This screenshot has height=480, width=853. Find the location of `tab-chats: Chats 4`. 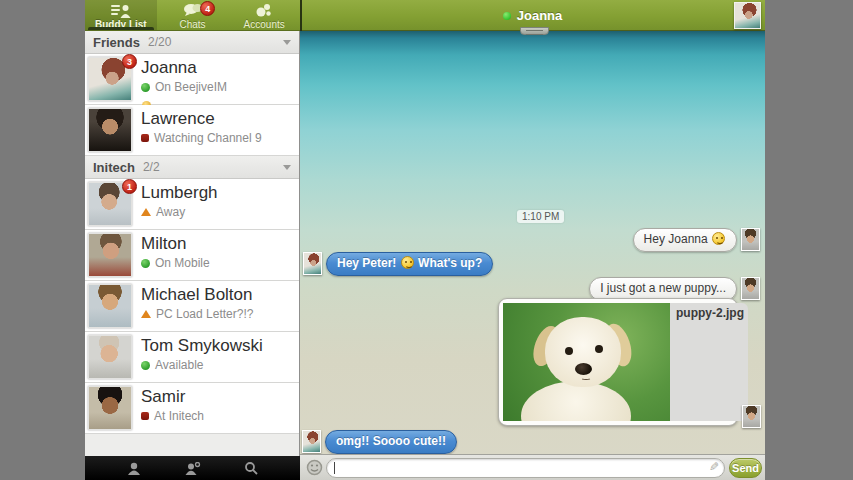

tab-chats: Chats 4 is located at coordinates (193, 15).